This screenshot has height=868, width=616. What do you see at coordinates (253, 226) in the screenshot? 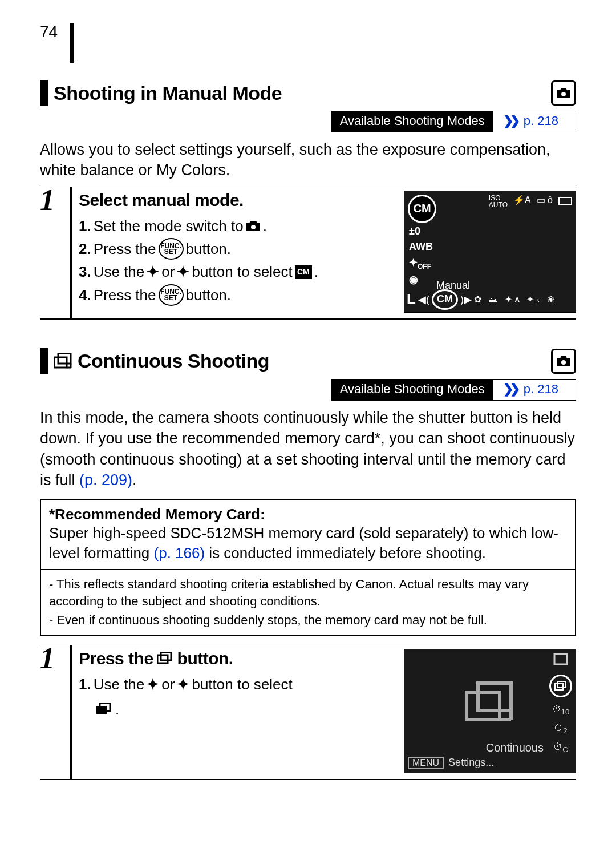
I see `mode-switch-camera-icon` at bounding box center [253, 226].